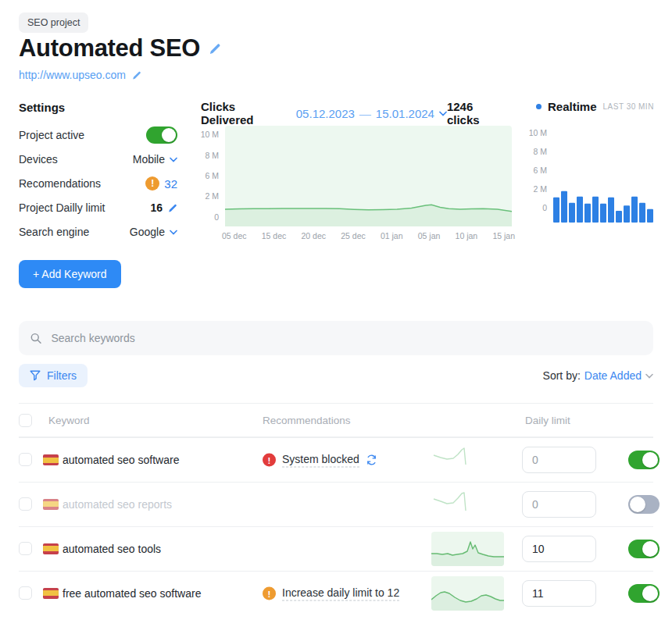  I want to click on search-input, so click(347, 338).